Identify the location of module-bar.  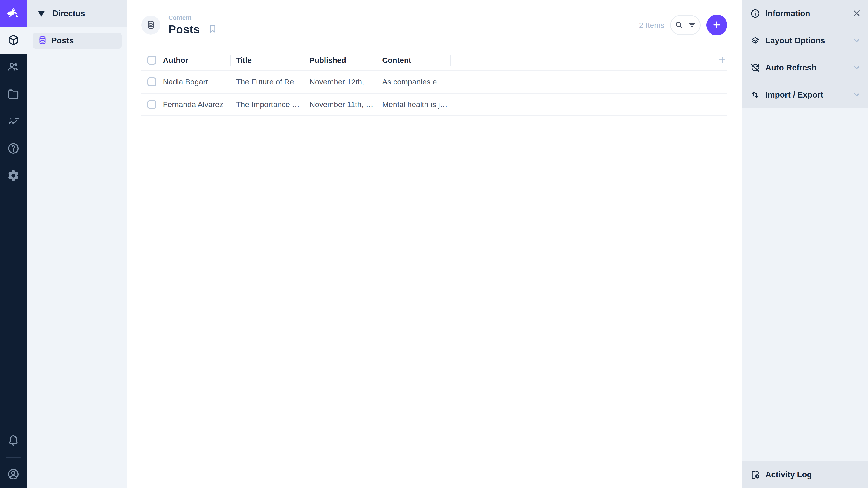
(13, 244).